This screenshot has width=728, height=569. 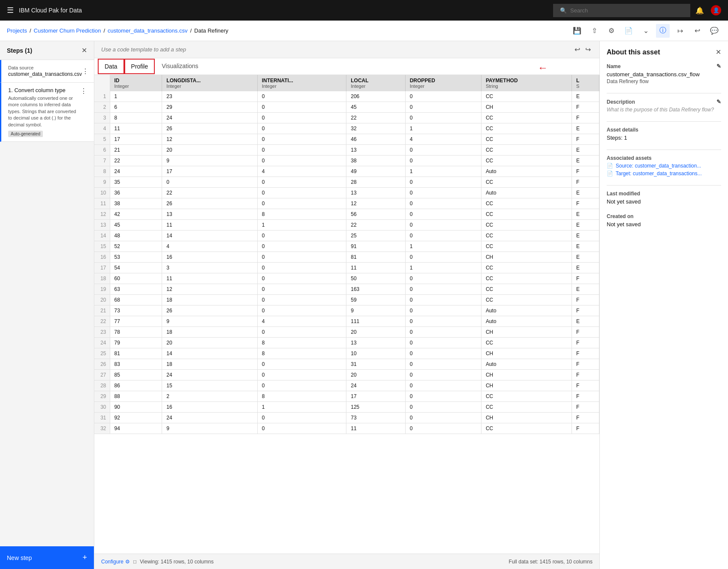 I want to click on row-number-cell: 25, so click(x=102, y=354).